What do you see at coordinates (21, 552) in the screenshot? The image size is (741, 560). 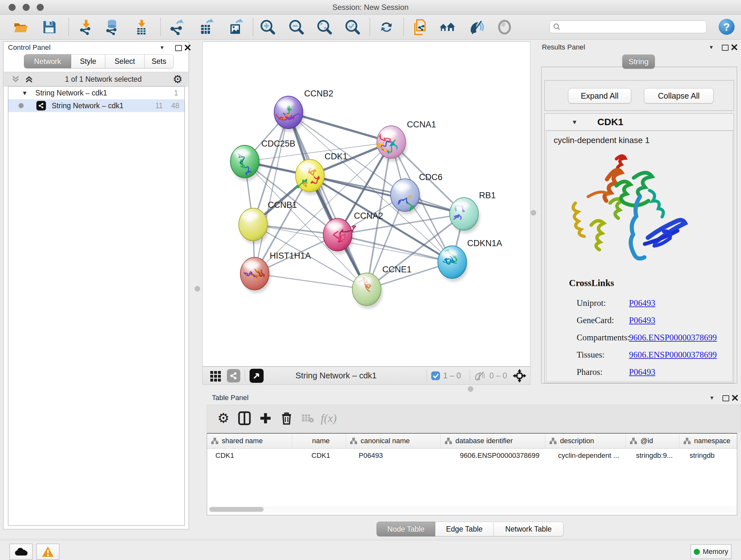 I see `cloud-status-button` at bounding box center [21, 552].